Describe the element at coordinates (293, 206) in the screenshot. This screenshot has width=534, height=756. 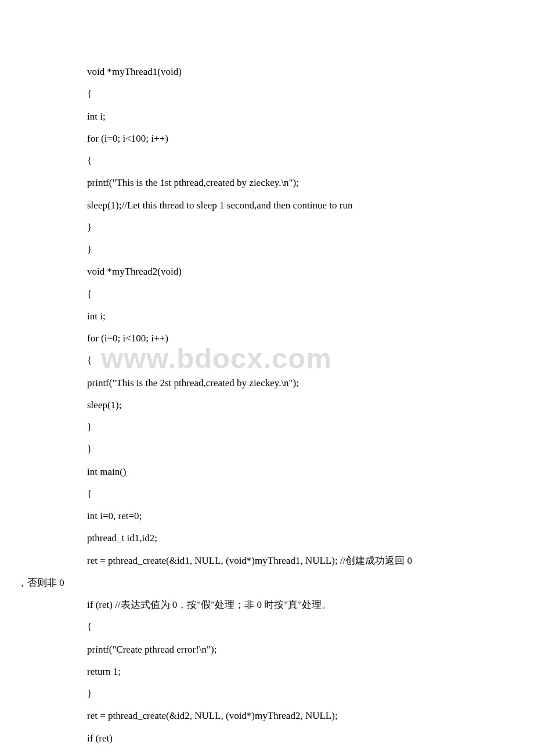
I see `code-line: sleep(1);//Let this thread to sleep 1 se…` at that location.